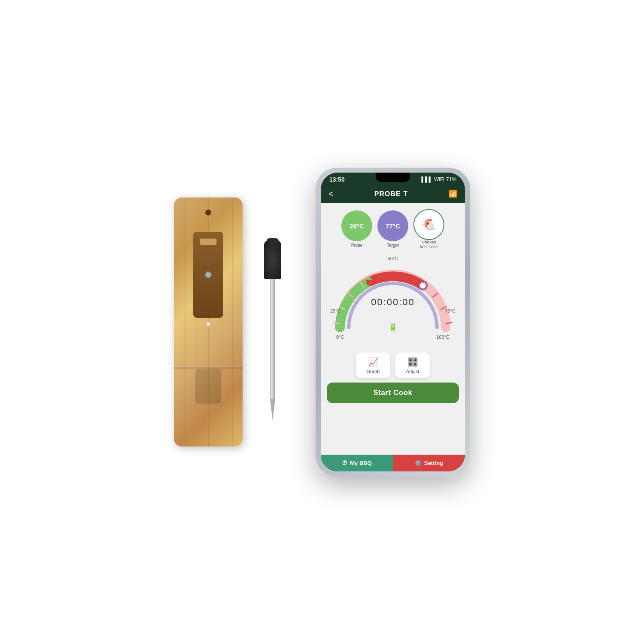 The image size is (644, 644). What do you see at coordinates (443, 337) in the screenshot?
I see `temp-100-label: 100°C` at bounding box center [443, 337].